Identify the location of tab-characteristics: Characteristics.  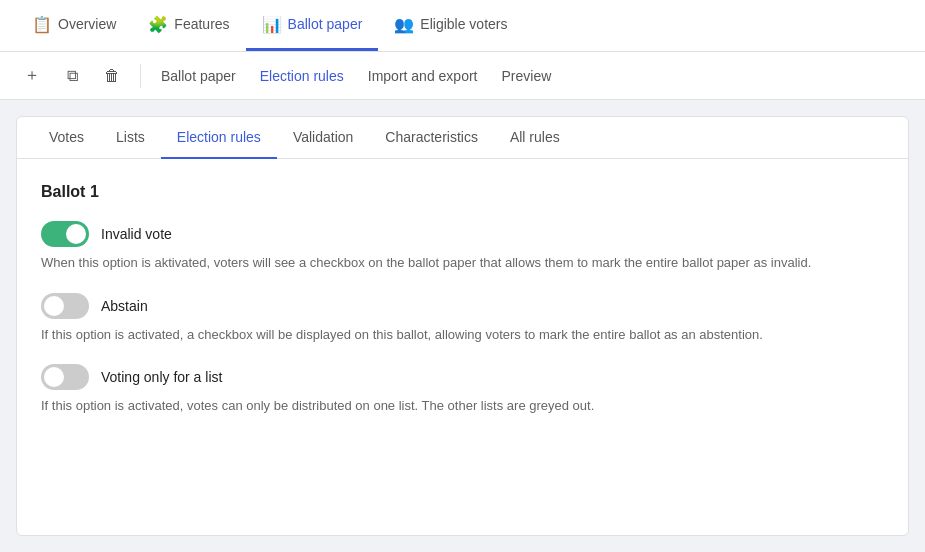
(432, 138).